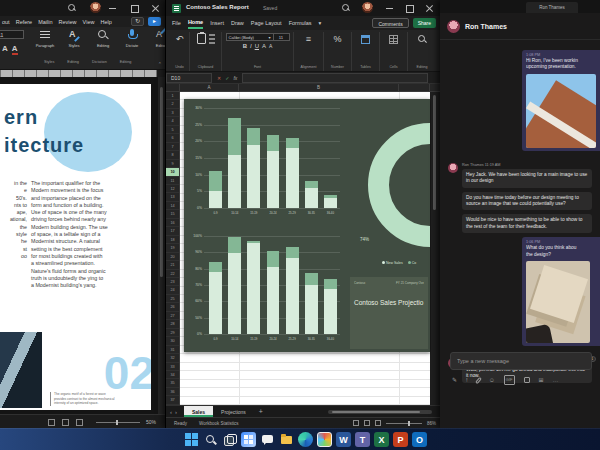 This screenshot has height=450, width=600. I want to click on attach-icon, so click(478, 380).